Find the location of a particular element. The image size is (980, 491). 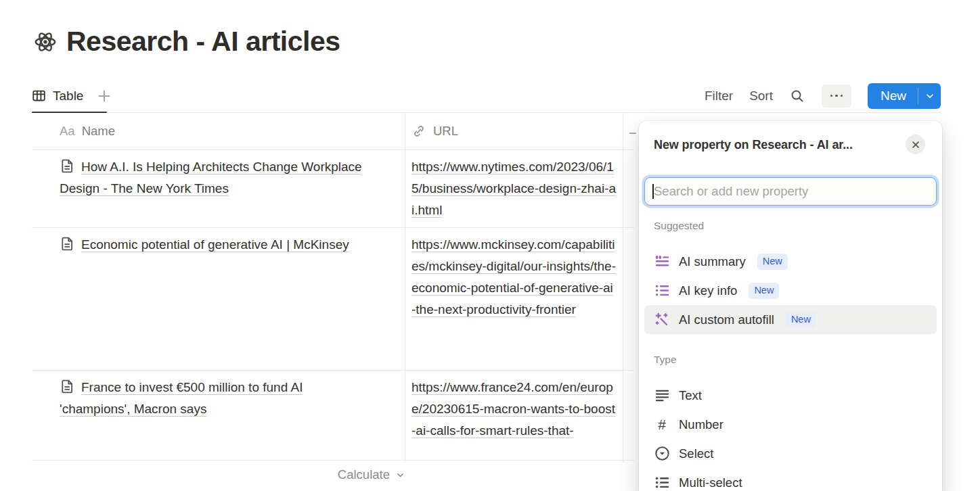

table-row: France to invest €500 million to fund AI… is located at coordinates (333, 415).